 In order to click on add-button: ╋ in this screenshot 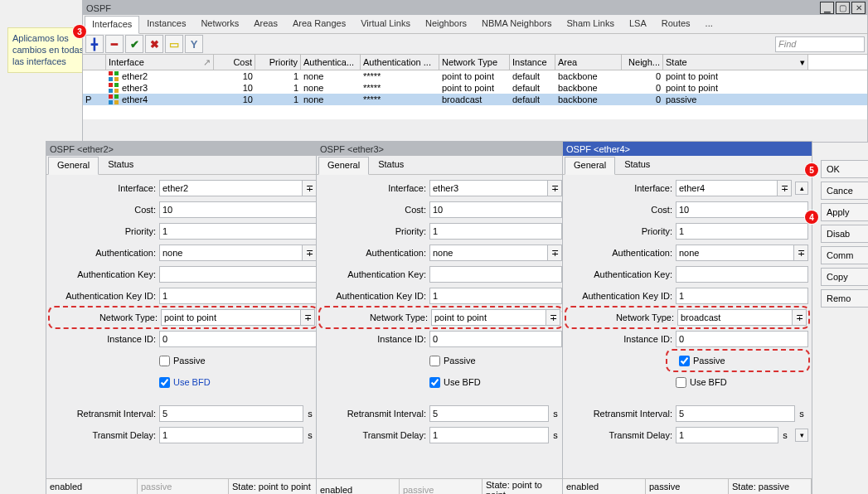, I will do `click(95, 44)`.